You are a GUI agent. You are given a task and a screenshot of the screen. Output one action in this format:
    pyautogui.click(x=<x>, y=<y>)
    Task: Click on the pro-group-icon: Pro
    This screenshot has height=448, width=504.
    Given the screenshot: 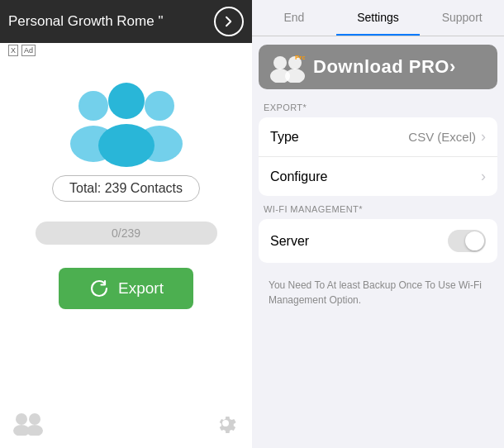 What is the action you would take?
    pyautogui.click(x=288, y=67)
    